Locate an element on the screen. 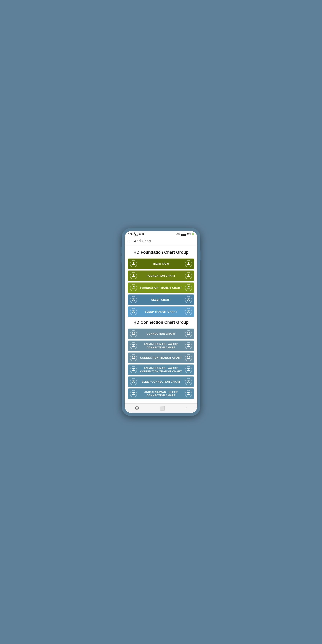  connection-transit-label: CONNECTION TRANSIT CHART is located at coordinates (161, 358).